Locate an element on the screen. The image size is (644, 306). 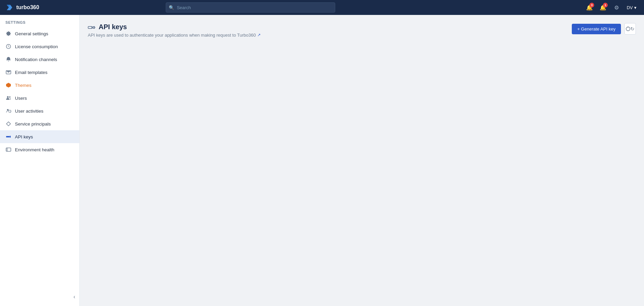
navbar: turbo360 🔍 🔔 3 🔔 1 ⚙ DV ▾ is located at coordinates (322, 7).